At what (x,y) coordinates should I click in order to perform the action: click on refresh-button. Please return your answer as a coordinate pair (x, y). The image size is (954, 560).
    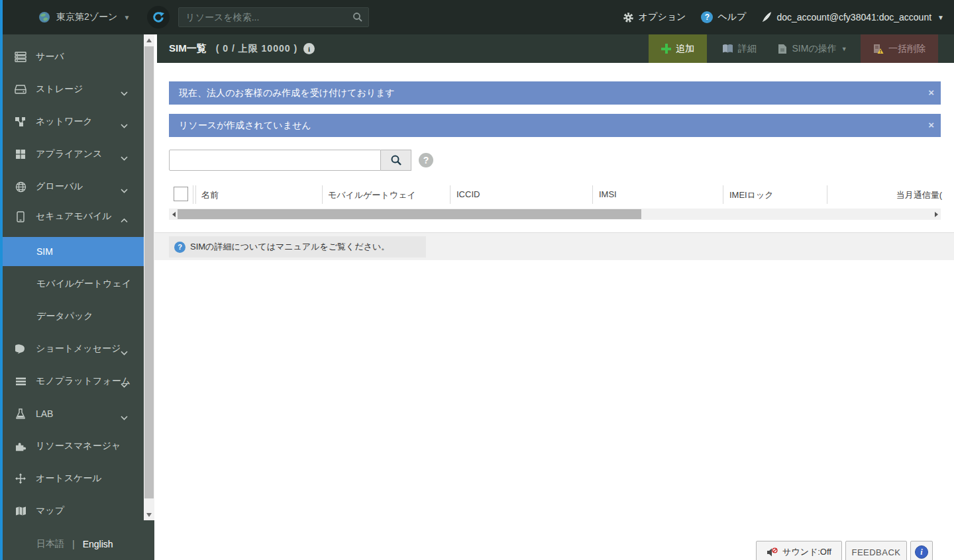
    Looking at the image, I should click on (158, 17).